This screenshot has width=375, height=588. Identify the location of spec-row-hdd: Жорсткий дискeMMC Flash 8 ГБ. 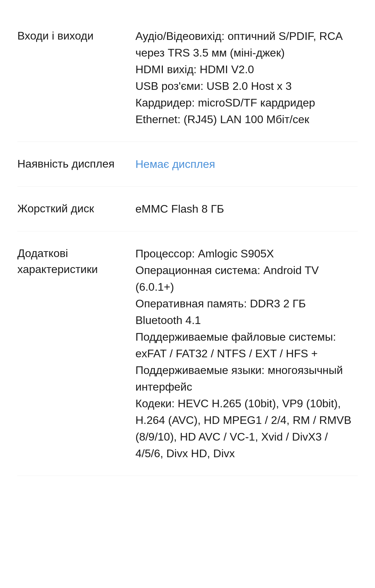
(188, 209).